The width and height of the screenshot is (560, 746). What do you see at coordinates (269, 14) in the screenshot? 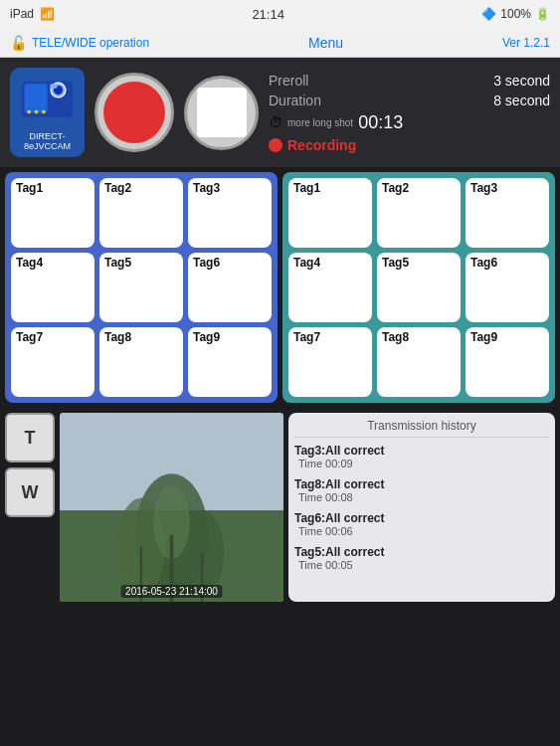
I see `status-time: 21:14` at bounding box center [269, 14].